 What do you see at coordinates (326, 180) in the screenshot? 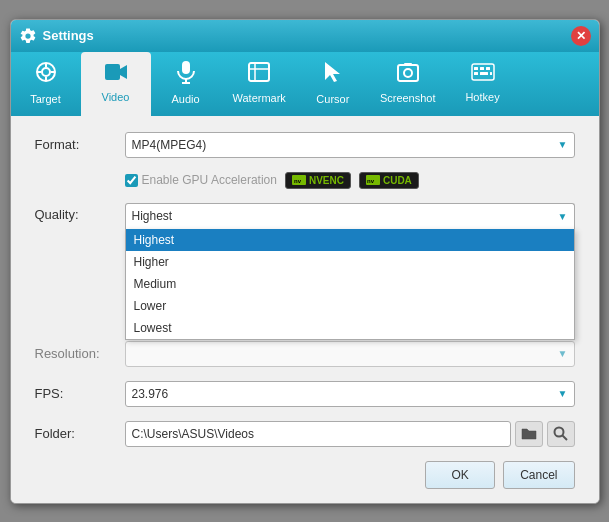
I see `nvenc-text: NVENC` at bounding box center [326, 180].